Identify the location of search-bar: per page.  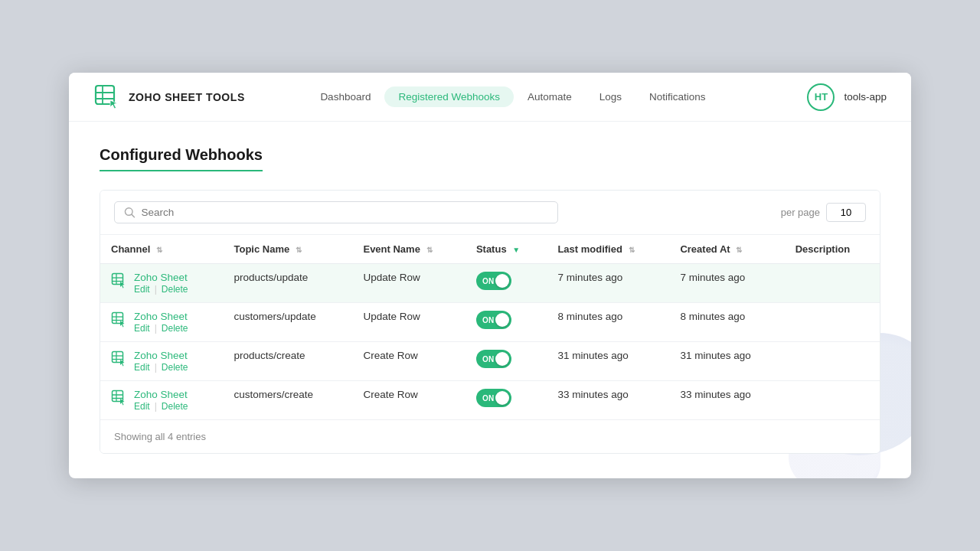
(490, 213).